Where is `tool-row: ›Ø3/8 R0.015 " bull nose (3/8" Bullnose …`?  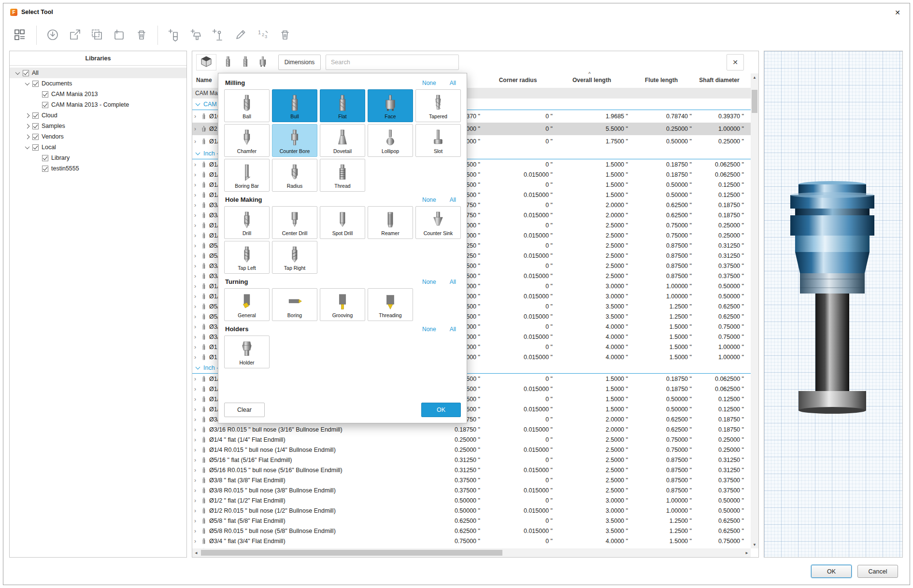
tool-row: ›Ø3/8 R0.015 " bull nose (3/8" Bullnose … is located at coordinates (471, 490).